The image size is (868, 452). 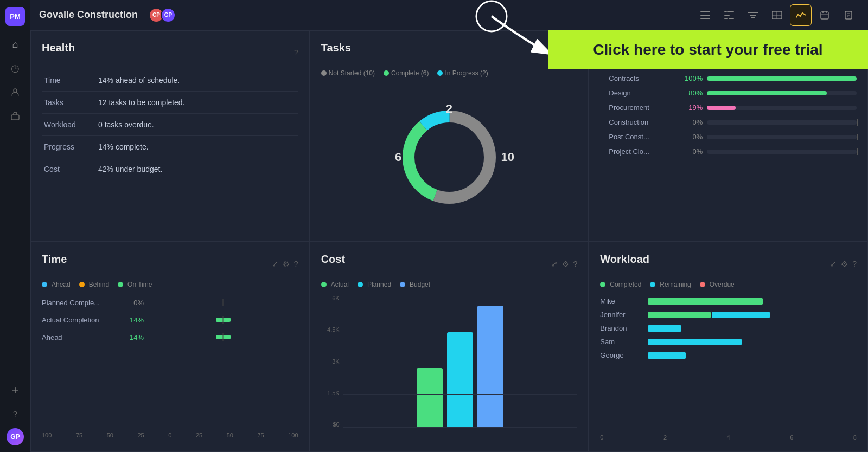 I want to click on cost-panel: Cost ⤢ ⚙ ? ActualPlannedBudget 6K4.5K3K1…, so click(x=449, y=347).